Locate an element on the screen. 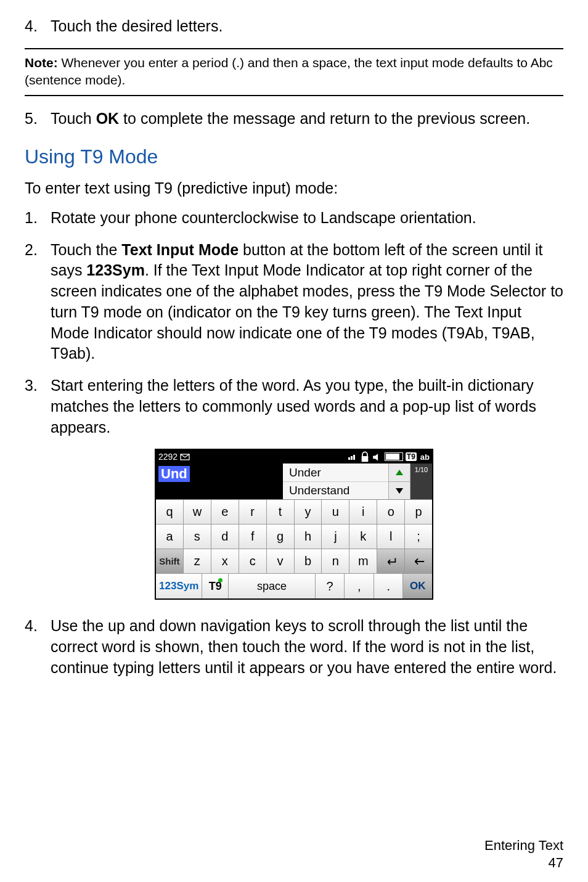  page-footer: Entering Text 47 is located at coordinates (524, 854).